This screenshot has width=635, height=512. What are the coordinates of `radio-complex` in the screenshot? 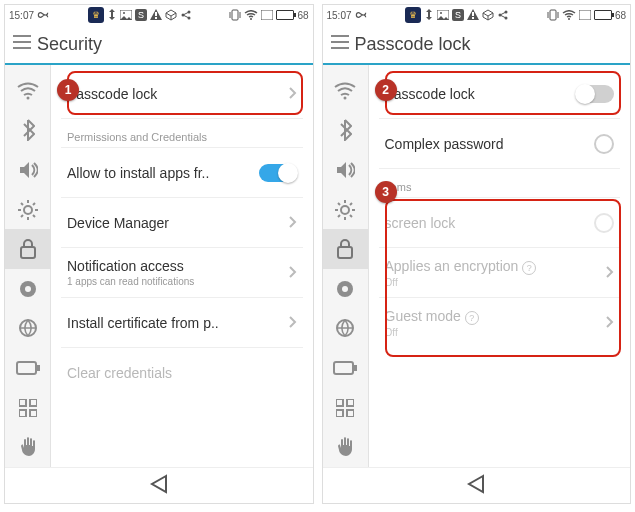 It's located at (604, 144).